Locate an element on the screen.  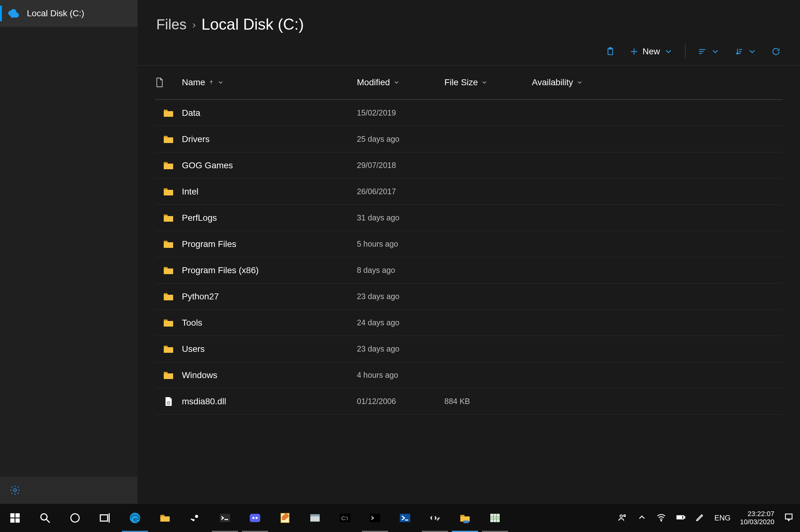
row-modified: 23 days ago is located at coordinates (401, 297).